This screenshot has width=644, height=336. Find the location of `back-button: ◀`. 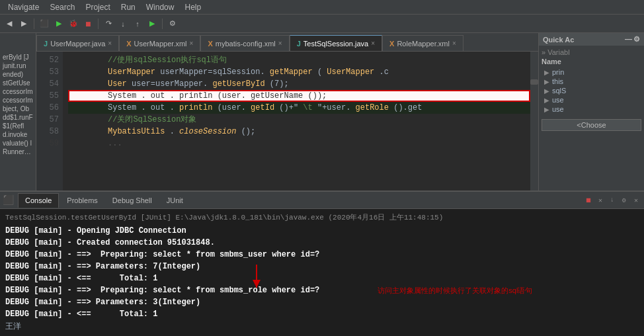

back-button: ◀ is located at coordinates (9, 24).